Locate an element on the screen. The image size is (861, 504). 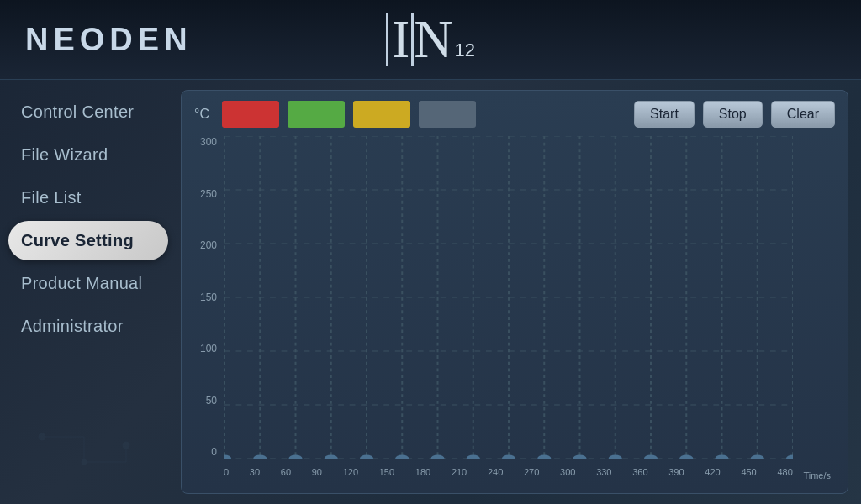
y-label-50: 50 is located at coordinates (207, 401).